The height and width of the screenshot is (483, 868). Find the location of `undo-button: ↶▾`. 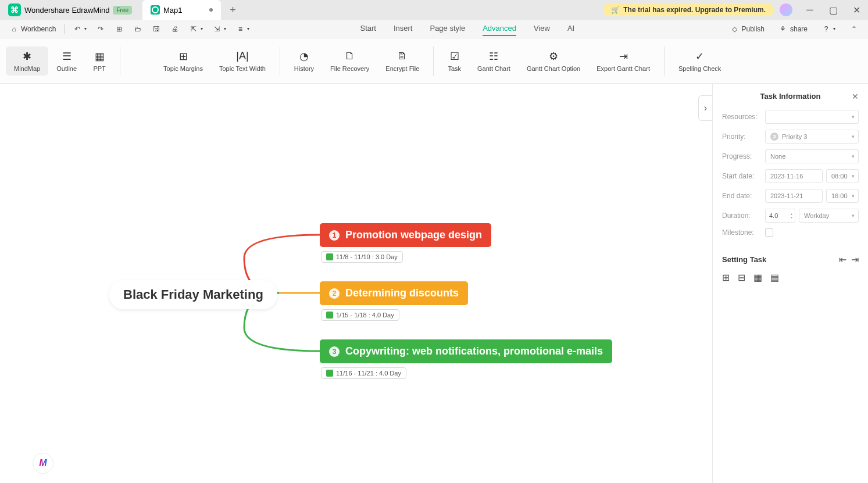

undo-button: ↶▾ is located at coordinates (80, 29).